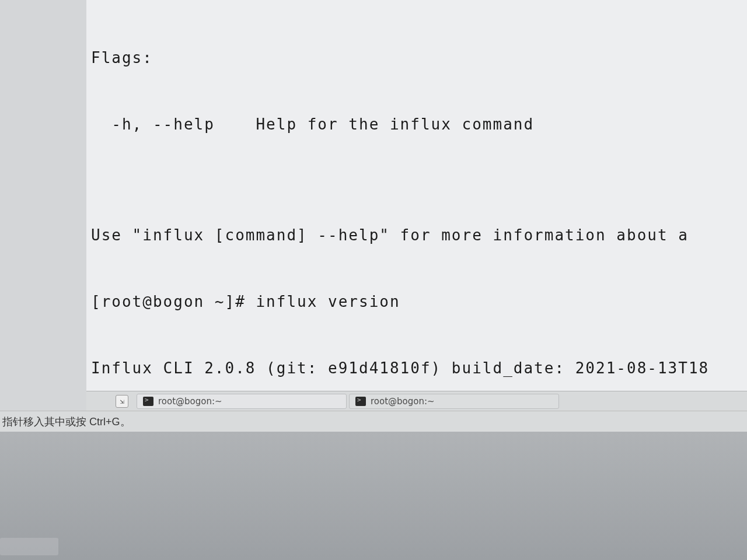 This screenshot has height=560, width=747. Describe the element at coordinates (417, 124) in the screenshot. I see `terminal-line: -h, --help Help for the influx command` at that location.